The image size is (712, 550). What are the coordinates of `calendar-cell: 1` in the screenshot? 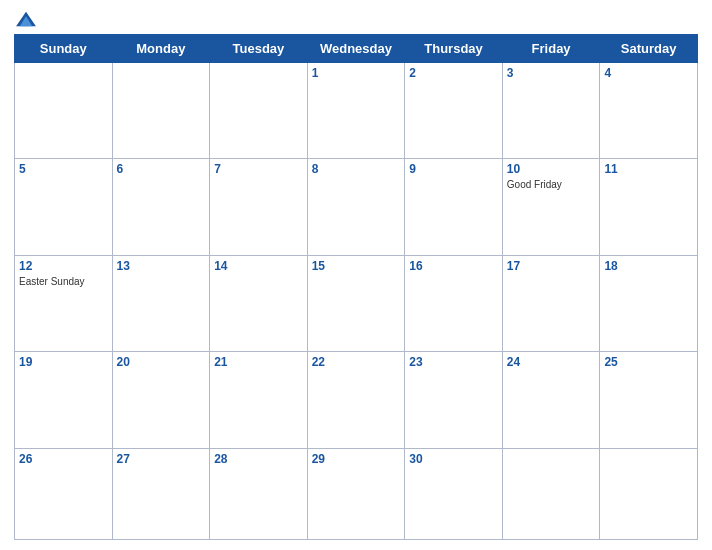 It's located at (356, 111).